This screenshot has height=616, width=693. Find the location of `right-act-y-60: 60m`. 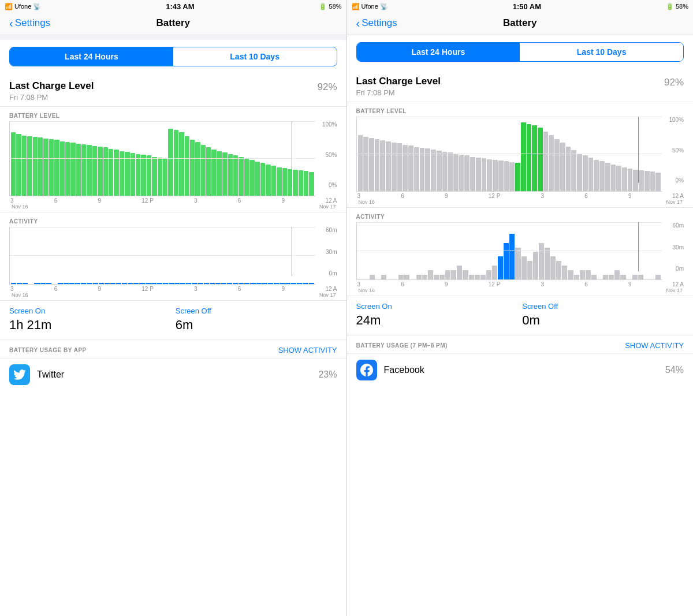

right-act-y-60: 60m is located at coordinates (678, 225).